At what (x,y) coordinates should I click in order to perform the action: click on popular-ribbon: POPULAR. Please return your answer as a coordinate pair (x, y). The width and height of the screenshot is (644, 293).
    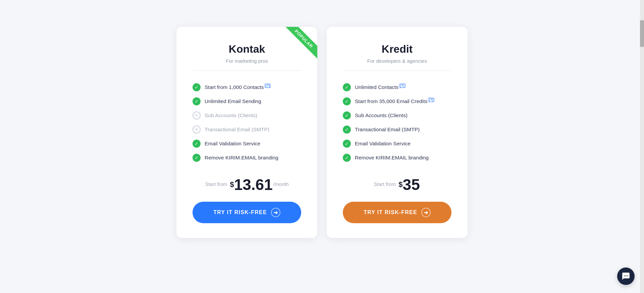
    Looking at the image, I should click on (297, 47).